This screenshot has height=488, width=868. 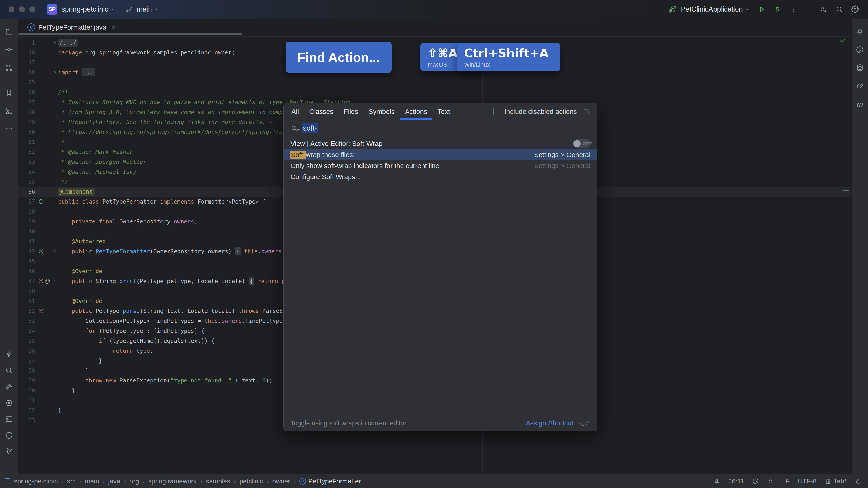 I want to click on breadcrumb-item: samples, so click(x=218, y=481).